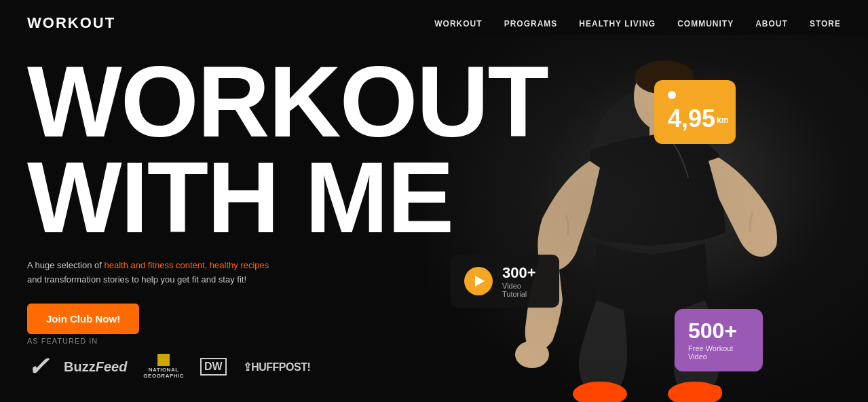  What do you see at coordinates (695, 119) in the screenshot?
I see `distance-number: 4,95km` at bounding box center [695, 119].